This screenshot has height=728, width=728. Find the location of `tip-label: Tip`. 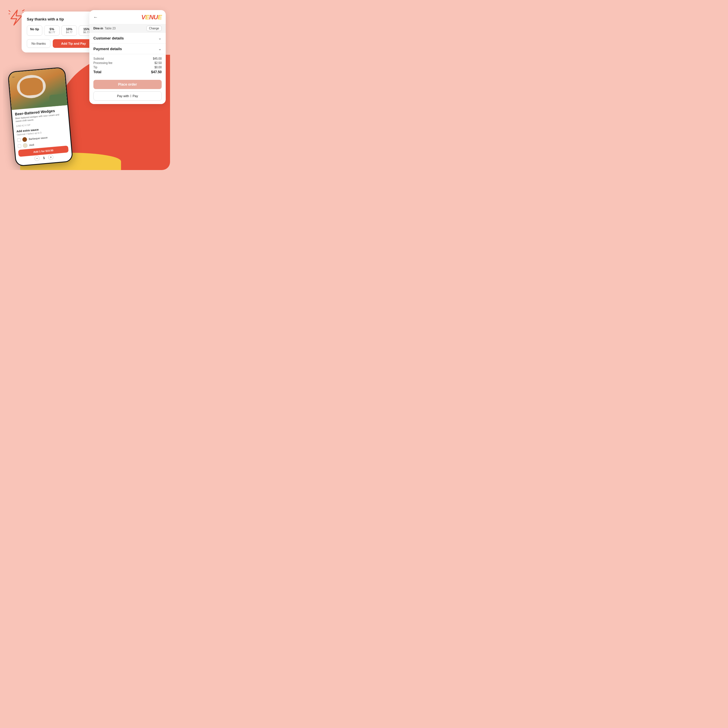

tip-label: Tip is located at coordinates (96, 67).